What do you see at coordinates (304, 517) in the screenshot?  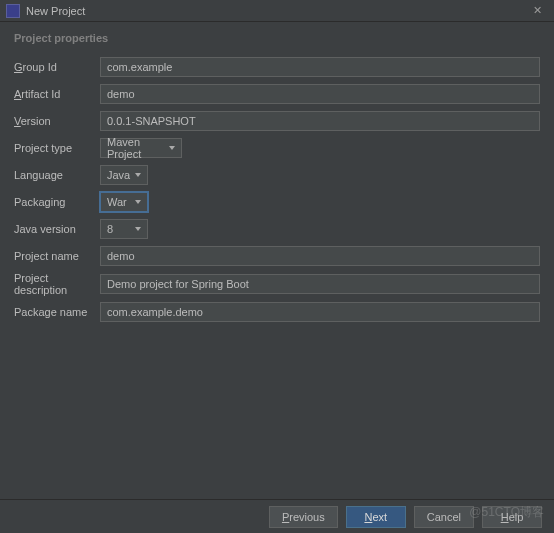 I see `previous-button: Previous` at bounding box center [304, 517].